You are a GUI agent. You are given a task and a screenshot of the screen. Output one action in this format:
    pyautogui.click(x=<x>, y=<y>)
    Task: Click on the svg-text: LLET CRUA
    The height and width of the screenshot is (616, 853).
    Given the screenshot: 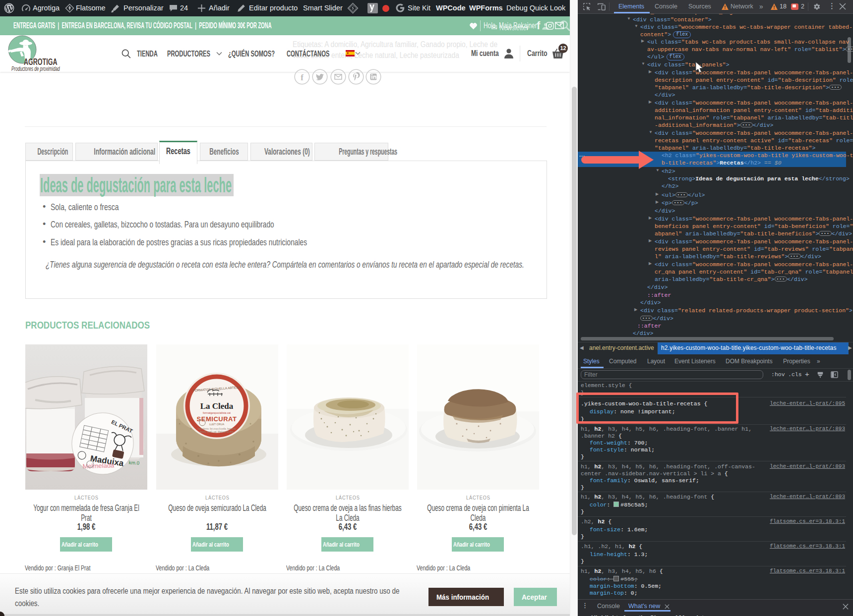 What is the action you would take?
    pyautogui.click(x=217, y=424)
    